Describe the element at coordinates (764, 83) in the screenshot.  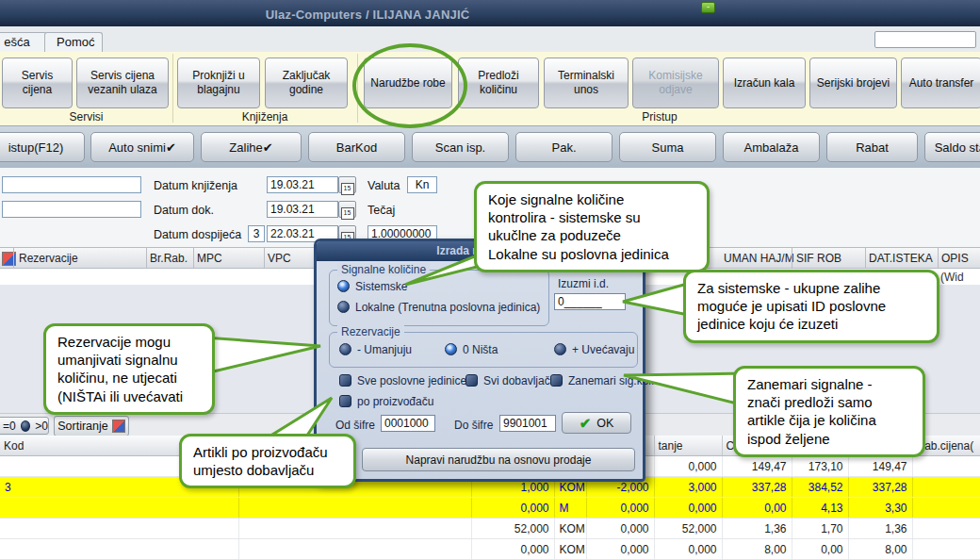
I see `ribbon-button-izracun-kala: Izračun kala` at that location.